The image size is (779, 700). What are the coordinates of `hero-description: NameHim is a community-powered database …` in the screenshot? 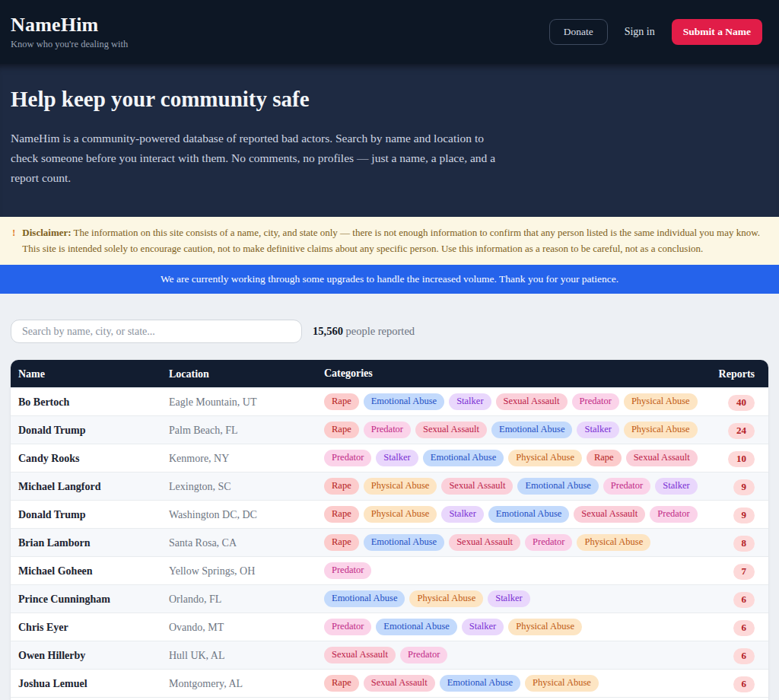 It's located at (262, 158).